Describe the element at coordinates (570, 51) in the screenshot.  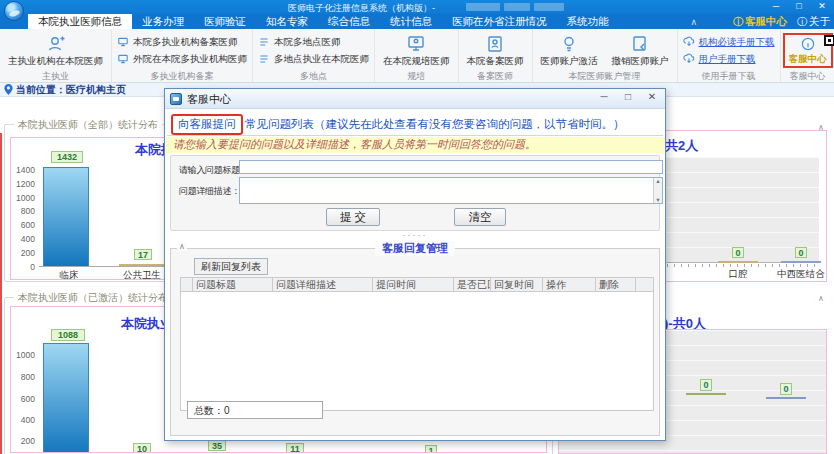
I see `activate-account-button: 医师账户激活` at that location.